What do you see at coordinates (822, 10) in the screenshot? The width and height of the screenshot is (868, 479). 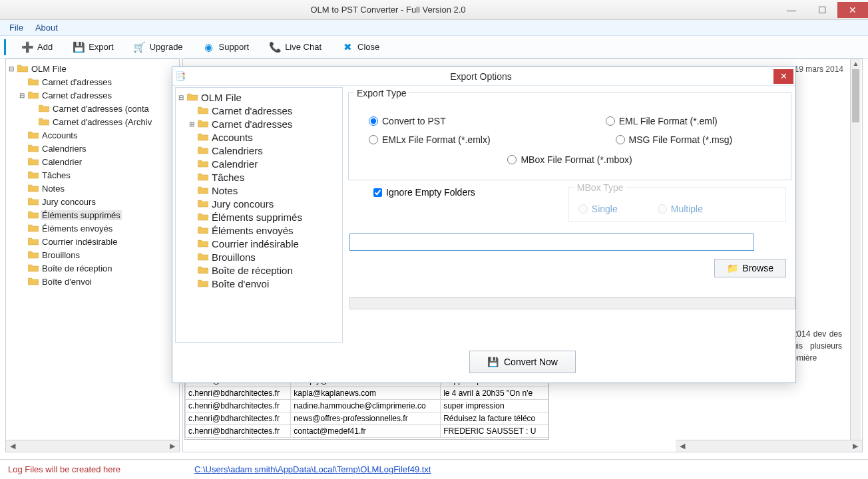 I see `maximize-button: ☐` at bounding box center [822, 10].